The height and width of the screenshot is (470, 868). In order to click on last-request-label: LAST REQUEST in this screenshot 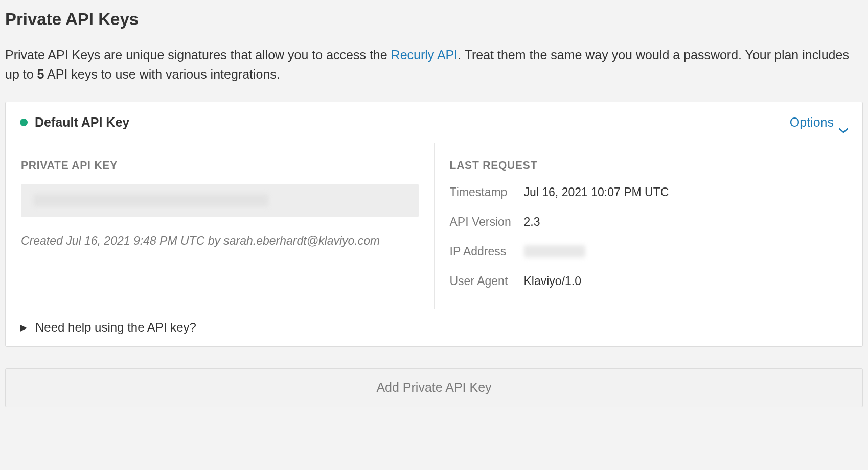, I will do `click(649, 165)`.